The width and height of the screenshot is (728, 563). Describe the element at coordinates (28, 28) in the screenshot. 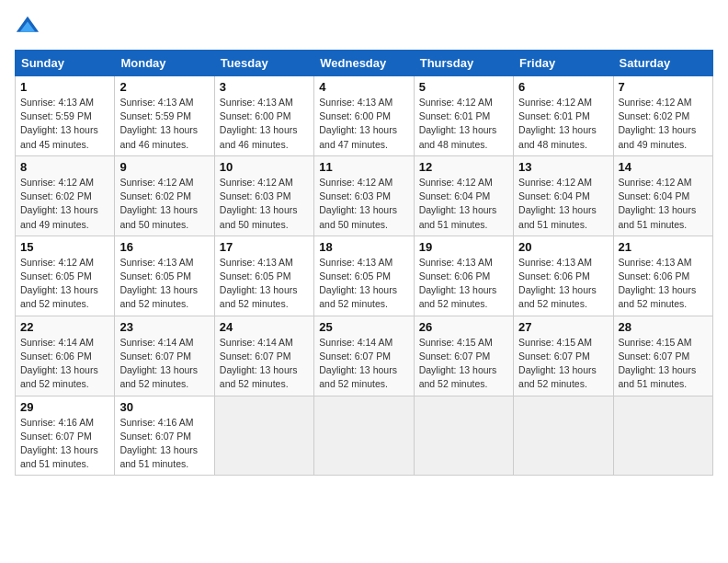

I see `logo` at that location.